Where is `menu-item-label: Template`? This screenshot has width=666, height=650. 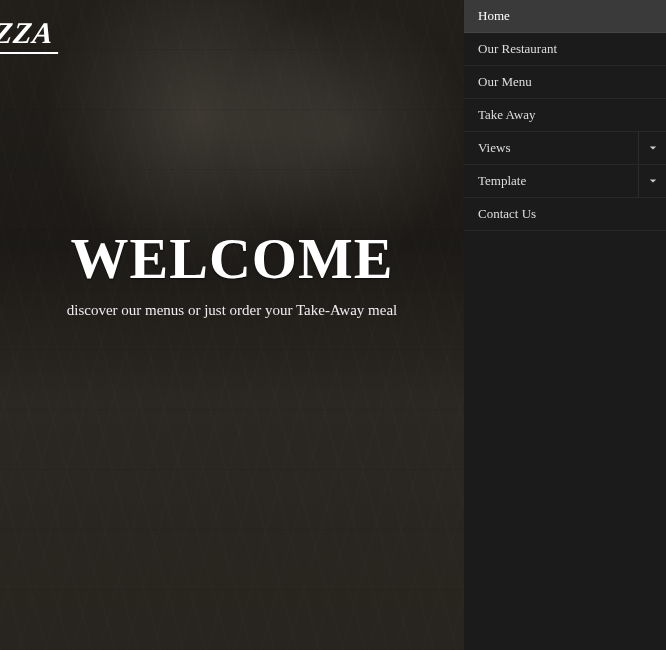
menu-item-label: Template is located at coordinates (502, 181).